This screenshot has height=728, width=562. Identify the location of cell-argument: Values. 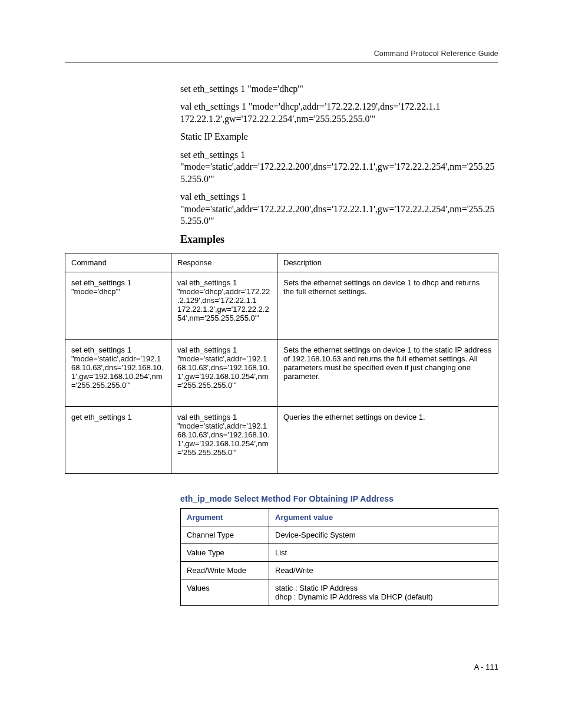
(225, 592).